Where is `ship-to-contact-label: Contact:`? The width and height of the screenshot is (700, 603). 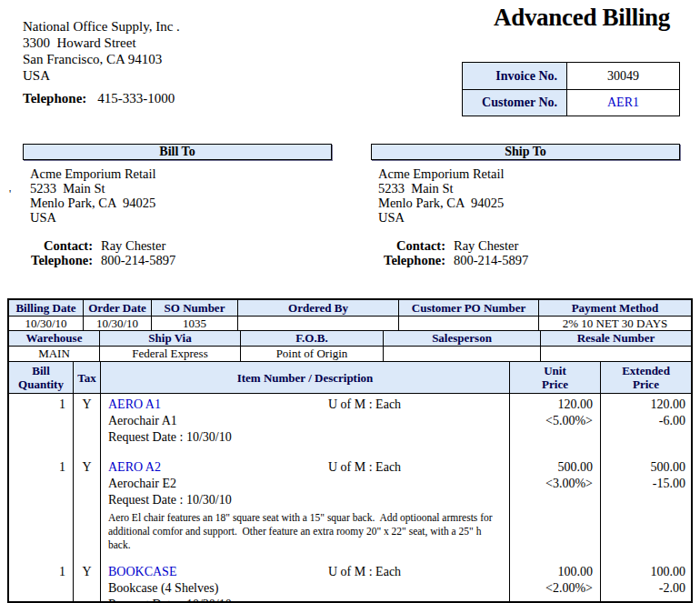
ship-to-contact-label: Contact: is located at coordinates (412, 246).